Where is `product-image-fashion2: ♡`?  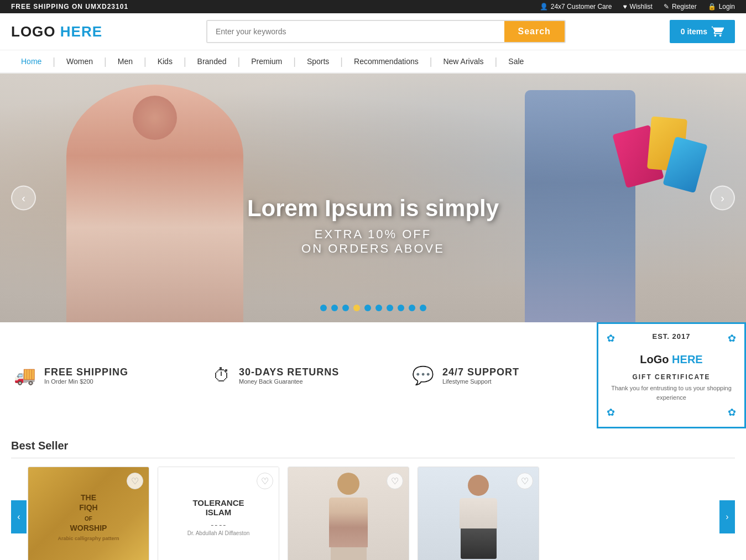 product-image-fashion2: ♡ is located at coordinates (478, 514).